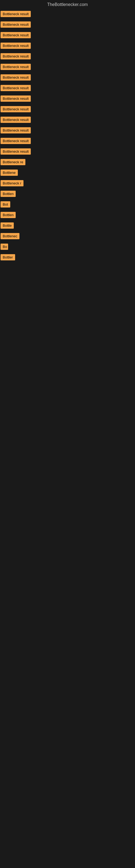 The image size is (135, 868). I want to click on bottleneck-item: Bottlene, so click(68, 173).